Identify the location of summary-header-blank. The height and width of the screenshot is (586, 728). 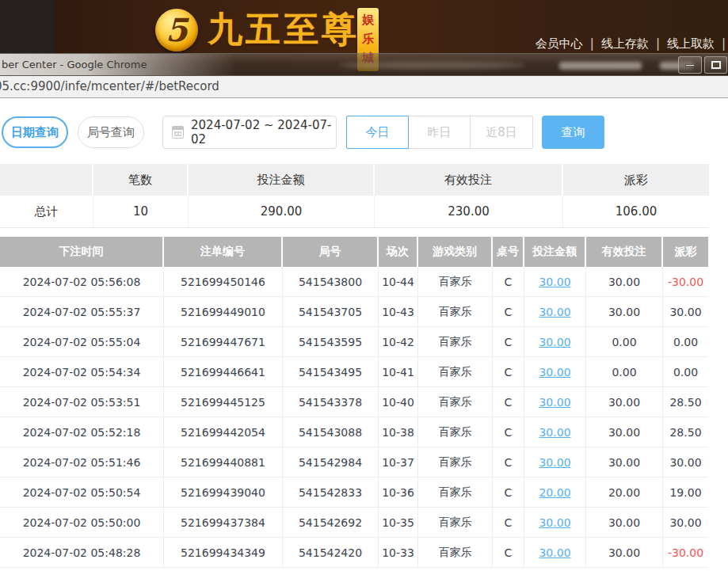
(47, 180).